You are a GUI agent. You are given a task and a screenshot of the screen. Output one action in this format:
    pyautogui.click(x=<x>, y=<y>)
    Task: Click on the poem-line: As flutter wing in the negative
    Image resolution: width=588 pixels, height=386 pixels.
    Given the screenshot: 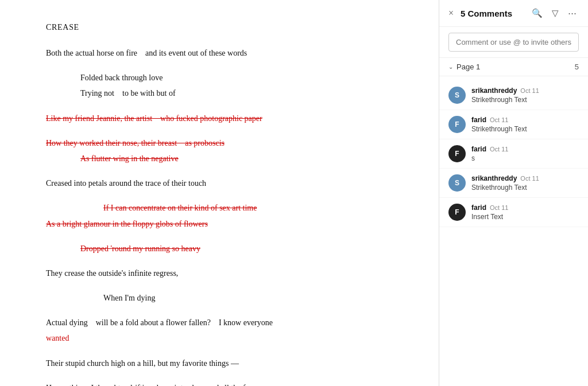 What is the action you would take?
    pyautogui.click(x=237, y=158)
    